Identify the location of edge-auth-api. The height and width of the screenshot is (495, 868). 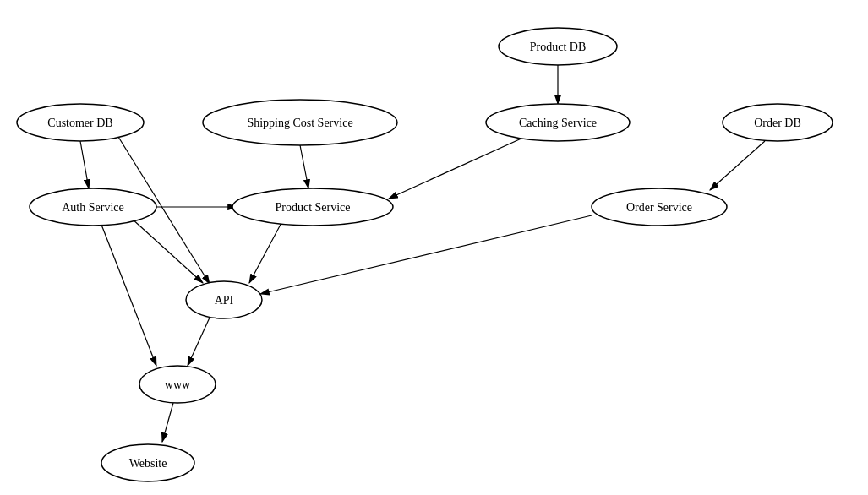
(167, 250).